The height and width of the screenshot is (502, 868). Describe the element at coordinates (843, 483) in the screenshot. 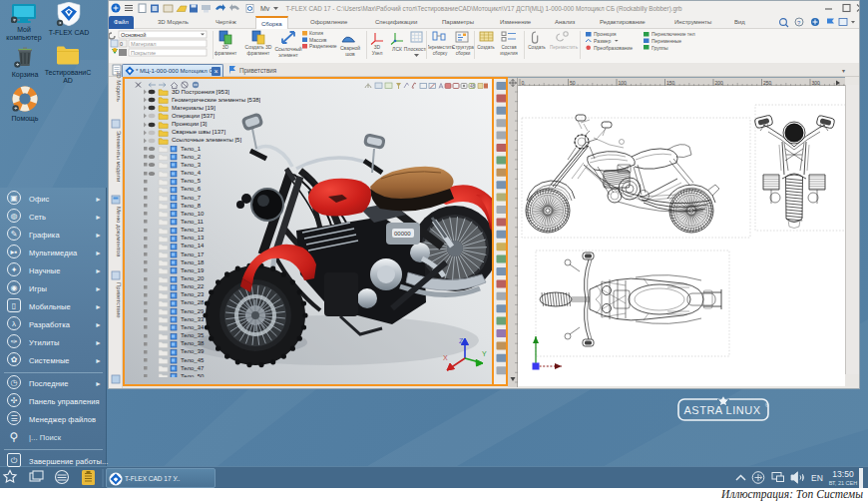

I see `svg-text: ВТ, 21 СЕН` at that location.